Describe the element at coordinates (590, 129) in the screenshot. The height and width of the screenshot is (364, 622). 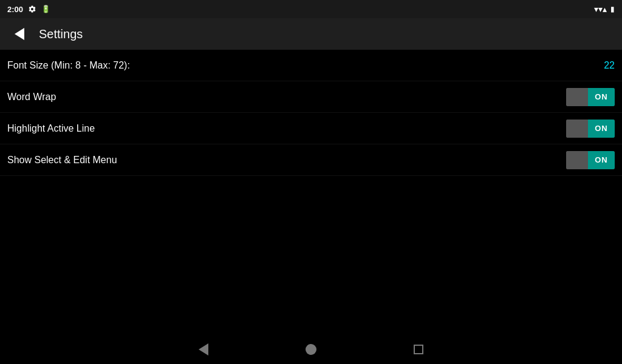
I see `highlight-active-line-toggle: ON` at that location.